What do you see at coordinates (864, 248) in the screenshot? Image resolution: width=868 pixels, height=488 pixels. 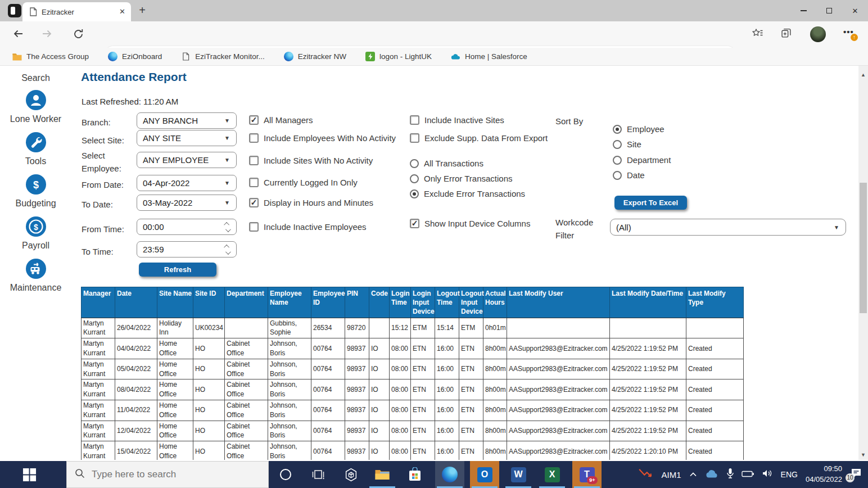 I see `scrollbar-thumb` at bounding box center [864, 248].